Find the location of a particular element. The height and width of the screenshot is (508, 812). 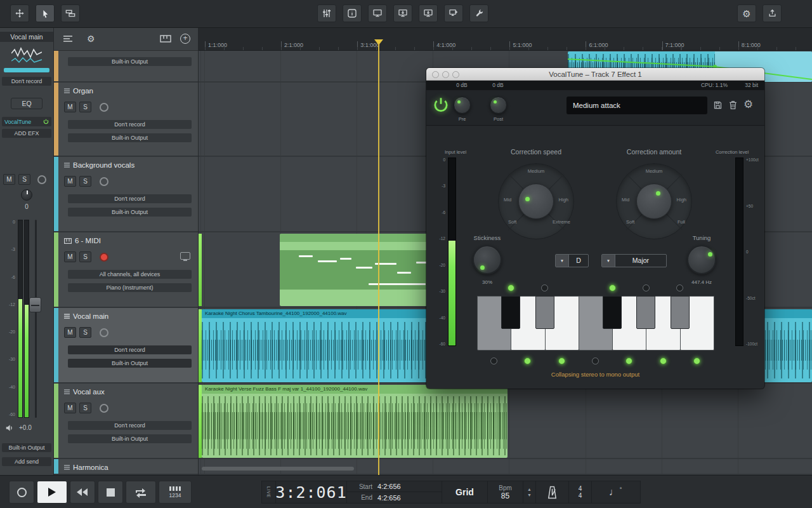

key-dropdown: ▼ D is located at coordinates (572, 260).